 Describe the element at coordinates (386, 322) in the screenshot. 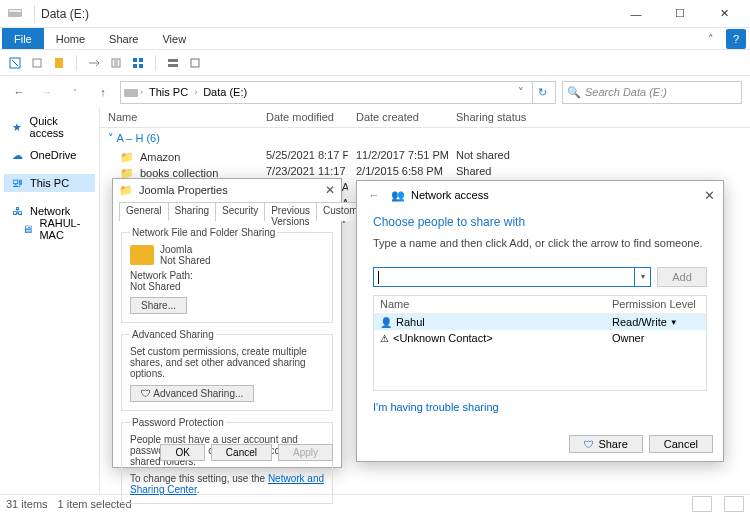

I see `user-icon: 👤` at that location.